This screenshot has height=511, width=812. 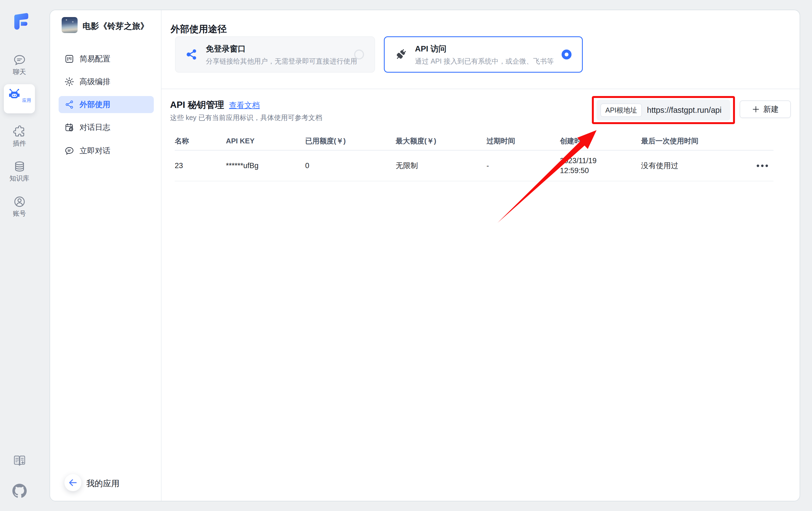 What do you see at coordinates (441, 141) in the screenshot?
I see `col-max: 最大额度(￥)` at bounding box center [441, 141].